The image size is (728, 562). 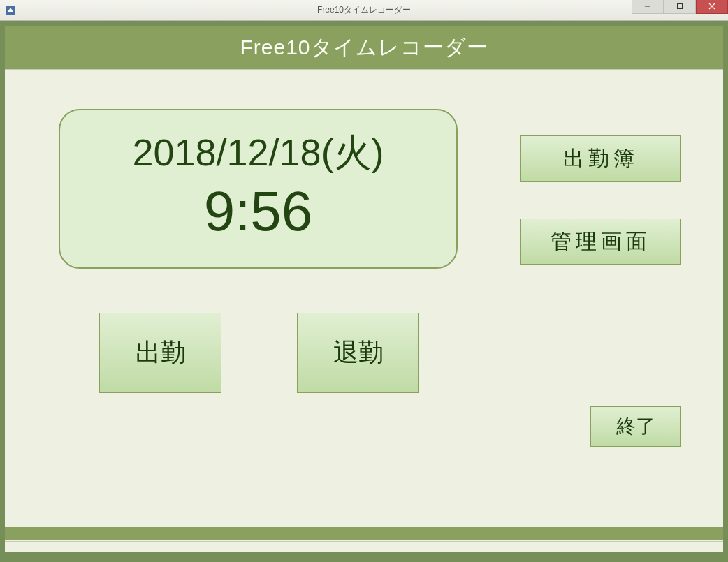 What do you see at coordinates (636, 427) in the screenshot?
I see `exit-button: 終了` at bounding box center [636, 427].